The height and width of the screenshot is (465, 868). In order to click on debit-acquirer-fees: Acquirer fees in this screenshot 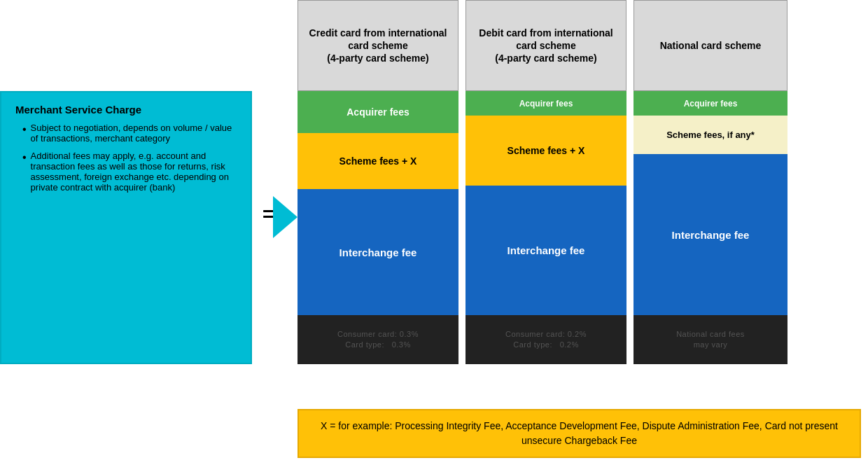, I will do `click(546, 104)`.